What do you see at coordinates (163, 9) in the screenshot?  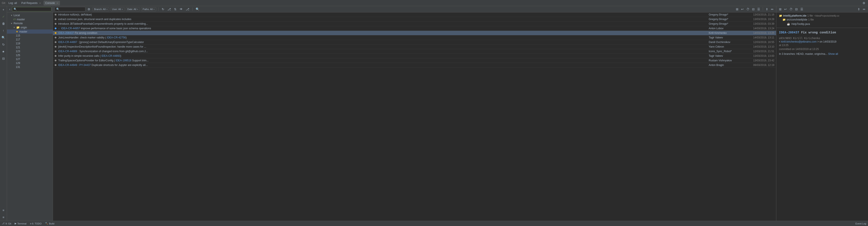 I see `refresh-icon: ↻` at bounding box center [163, 9].